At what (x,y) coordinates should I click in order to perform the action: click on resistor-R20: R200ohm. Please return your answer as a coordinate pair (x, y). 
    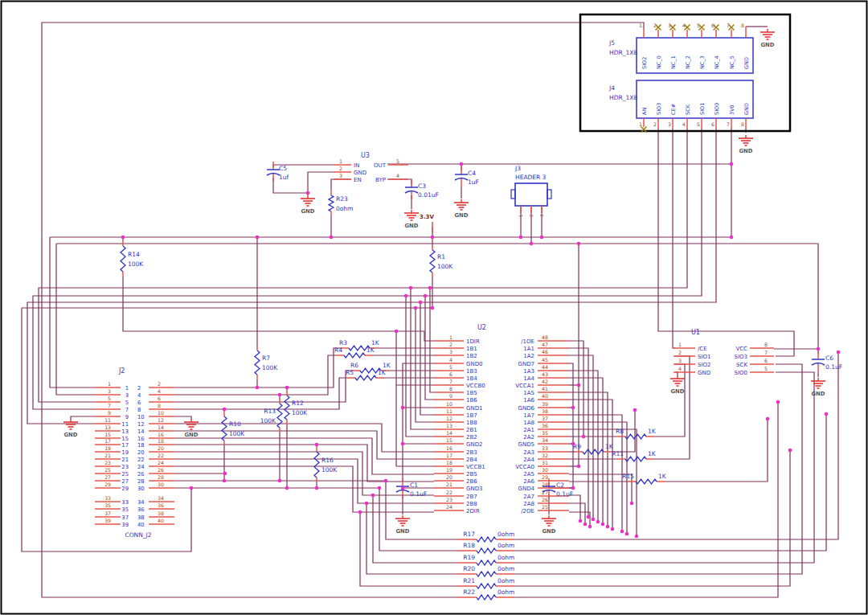
    Looking at the image, I should click on (486, 571).